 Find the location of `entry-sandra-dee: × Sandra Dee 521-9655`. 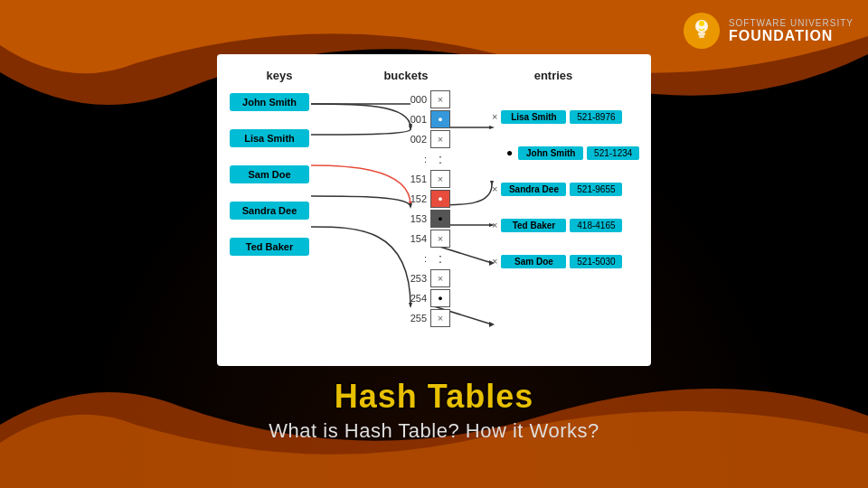

entry-sandra-dee: × Sandra Dee 521-9655 is located at coordinates (566, 189).